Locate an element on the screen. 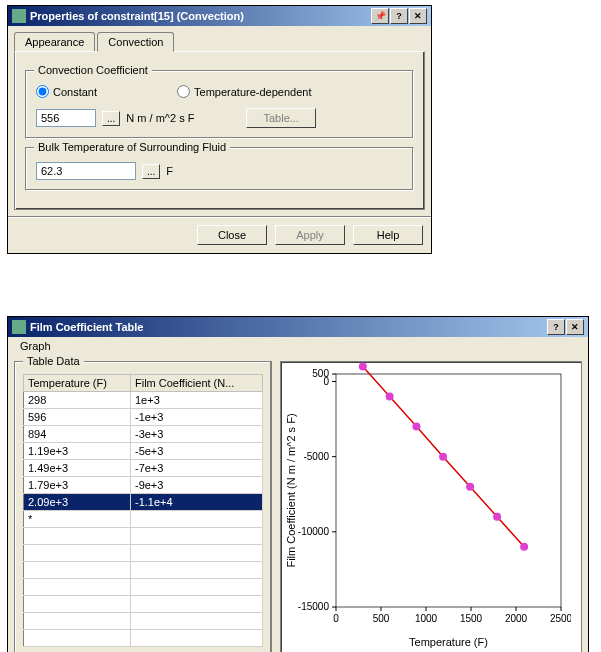  col-temperature: Temperature (F) is located at coordinates (78, 384).